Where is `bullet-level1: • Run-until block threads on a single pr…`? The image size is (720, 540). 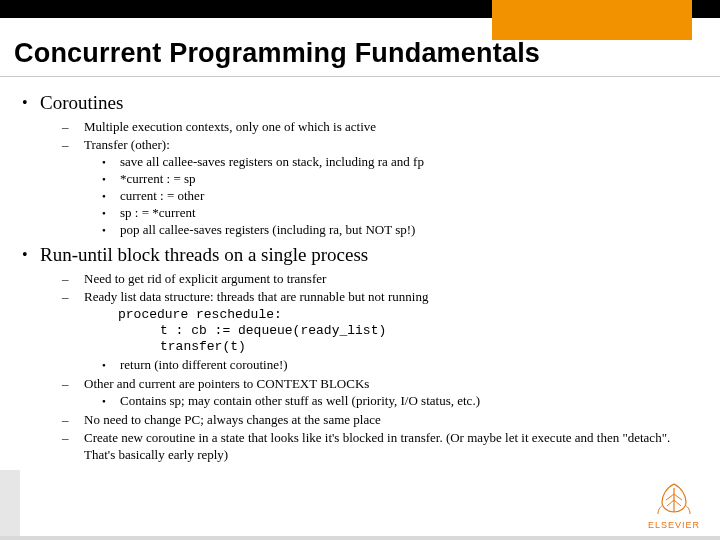 bullet-level1: • Run-until block threads on a single pr… is located at coordinates (361, 255).